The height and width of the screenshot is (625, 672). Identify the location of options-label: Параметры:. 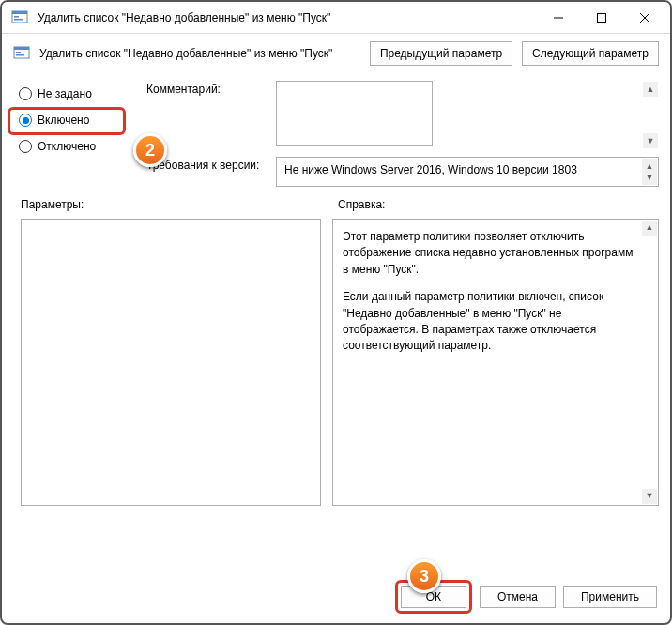
(171, 205).